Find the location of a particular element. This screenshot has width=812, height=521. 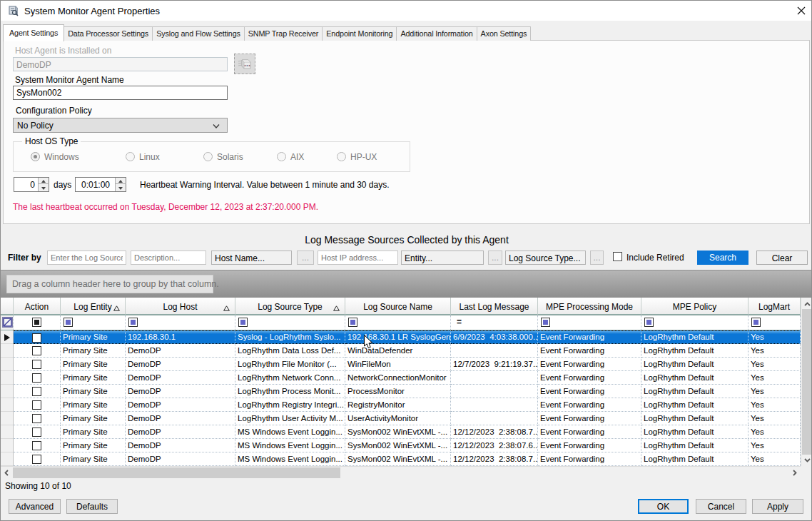

days-spin-down-icon is located at coordinates (44, 188).